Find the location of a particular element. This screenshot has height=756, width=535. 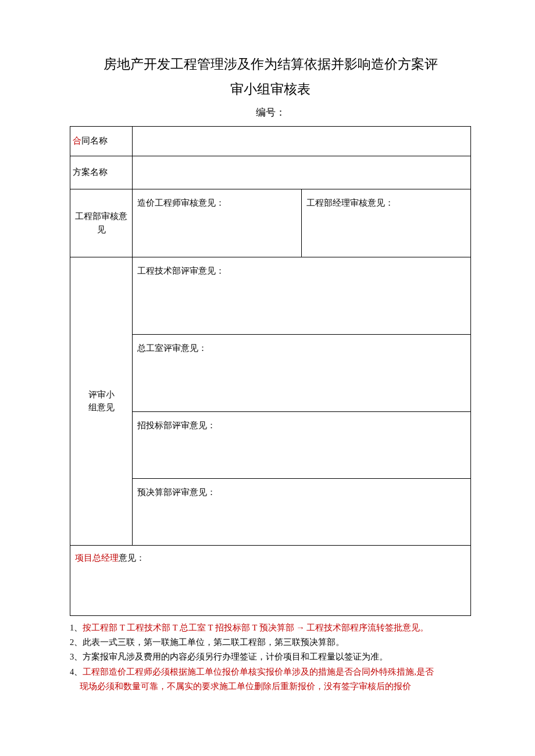

cell-dept-manager-opinion: 工程部经理审核意见： is located at coordinates (386, 223).